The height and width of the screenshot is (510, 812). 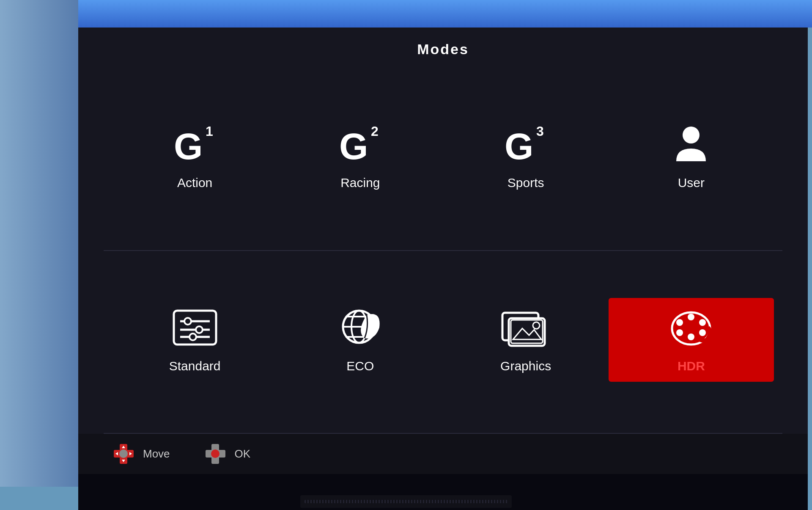 What do you see at coordinates (360, 340) in the screenshot?
I see `mode-eco: ECO` at bounding box center [360, 340].